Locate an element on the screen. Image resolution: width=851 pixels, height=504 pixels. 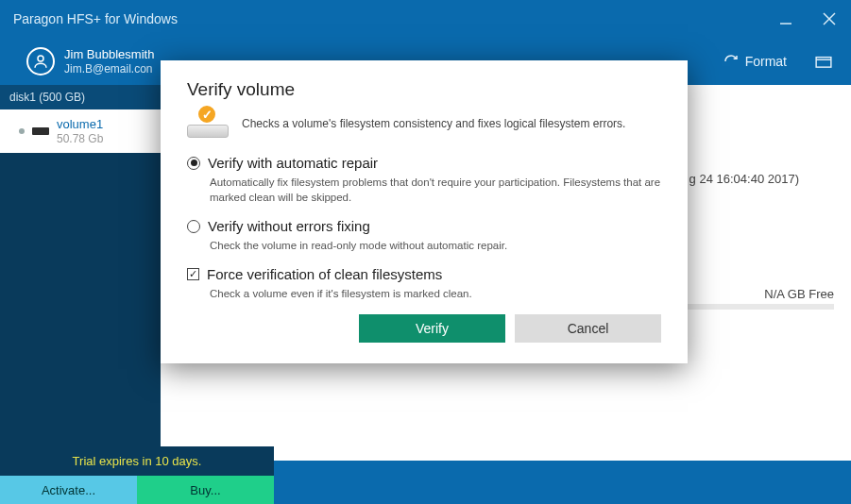
option-auto-repair: Verify with automatic repair is located at coordinates (424, 162).